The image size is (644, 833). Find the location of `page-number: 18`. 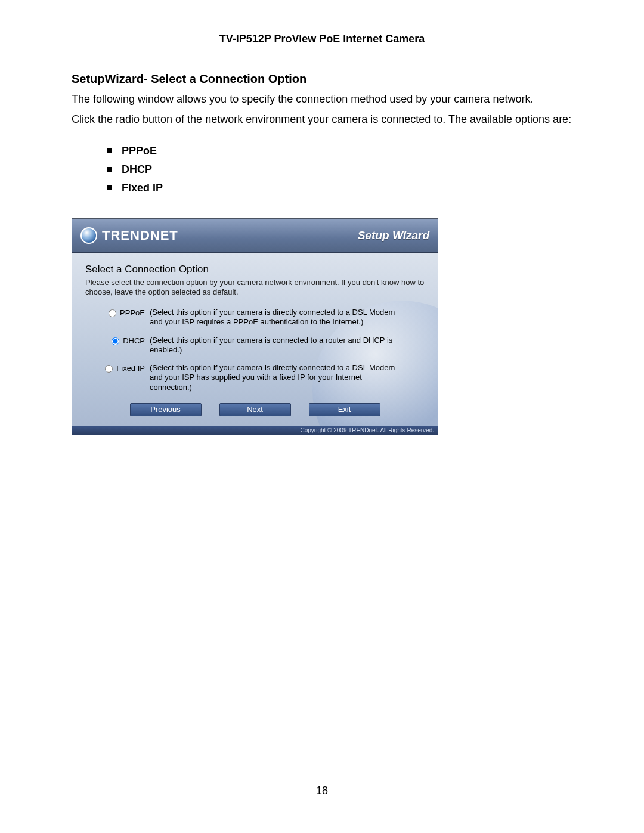

page-number: 18 is located at coordinates (322, 789).